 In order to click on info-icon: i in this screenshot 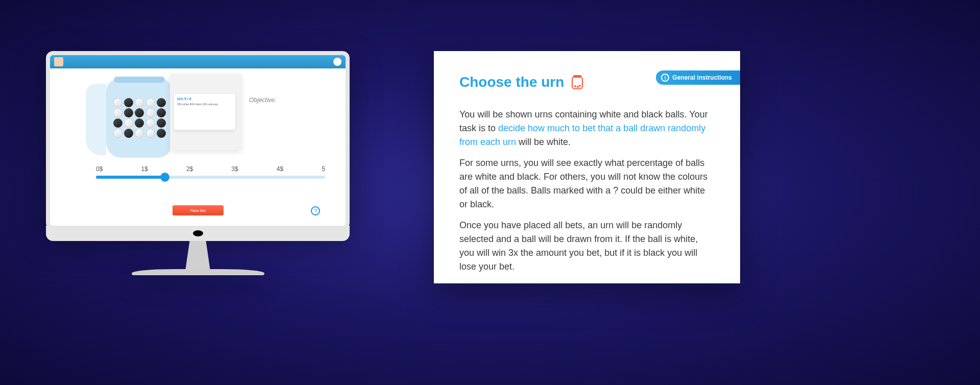, I will do `click(665, 78)`.